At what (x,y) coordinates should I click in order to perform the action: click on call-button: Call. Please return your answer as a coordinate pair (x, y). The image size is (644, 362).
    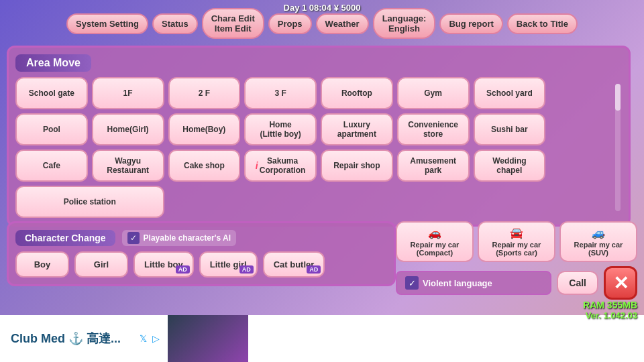
    Looking at the image, I should click on (578, 283).